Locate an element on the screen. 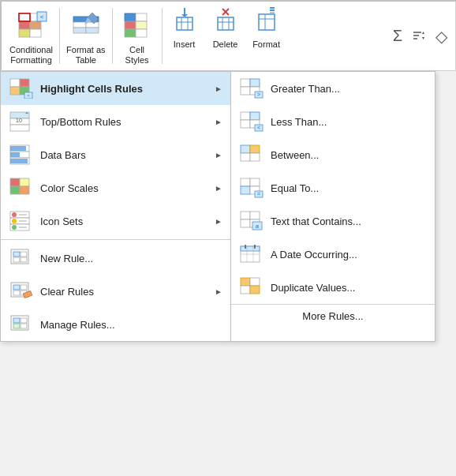 This screenshot has width=456, height=476. conditional-formatting-label: ConditionalFormatting is located at coordinates (32, 55).